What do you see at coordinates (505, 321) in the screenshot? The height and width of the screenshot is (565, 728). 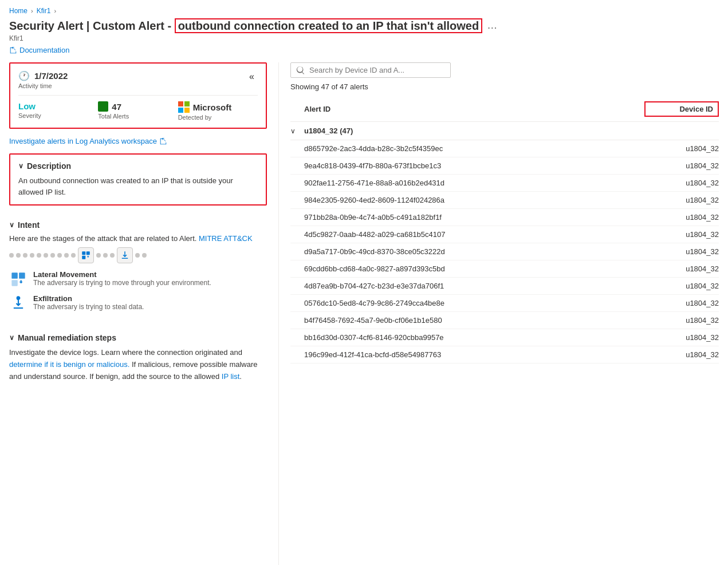 I see `table-row: b4f76458-7692-45a7-9e0b-cf06e1b1e580 u18…` at bounding box center [505, 321].